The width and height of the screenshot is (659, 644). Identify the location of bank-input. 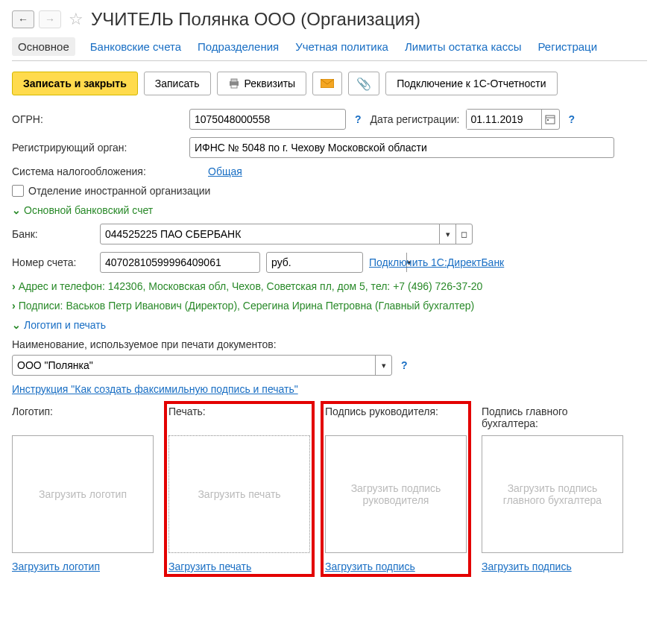
(270, 234).